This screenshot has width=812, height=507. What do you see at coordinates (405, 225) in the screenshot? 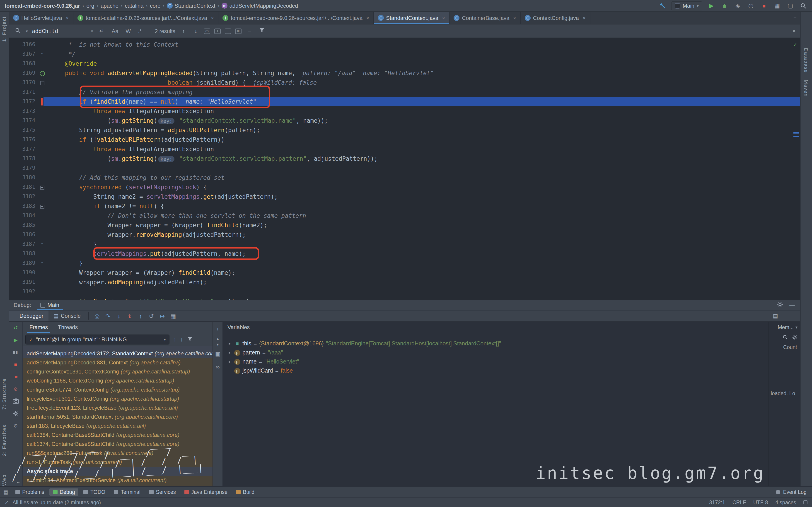
I see `code-line: 3185 Wrapper wrapper = (Wrapper) findChi…` at bounding box center [405, 225].